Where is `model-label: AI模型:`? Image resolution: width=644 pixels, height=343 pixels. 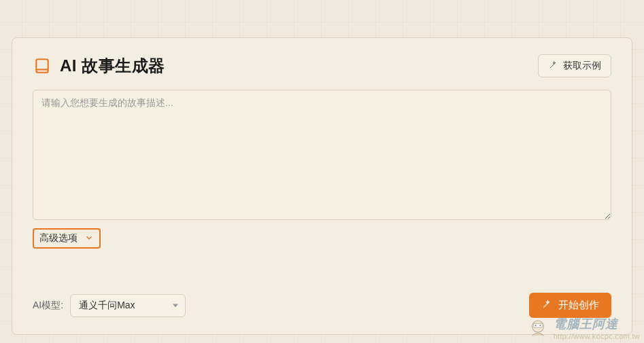 model-label: AI模型: is located at coordinates (48, 306).